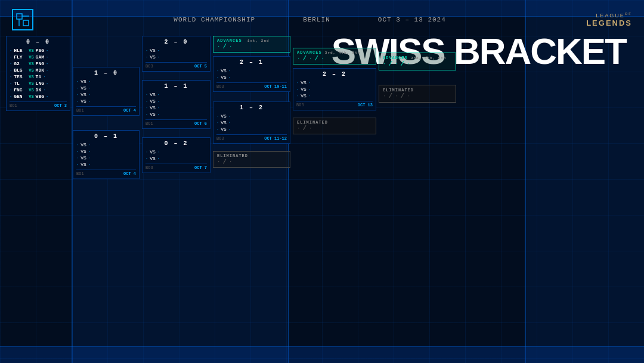 This screenshot has height=363, width=644. What do you see at coordinates (38, 90) in the screenshot?
I see `match-fnc-dk: · FNC VS DK ·` at bounding box center [38, 90].